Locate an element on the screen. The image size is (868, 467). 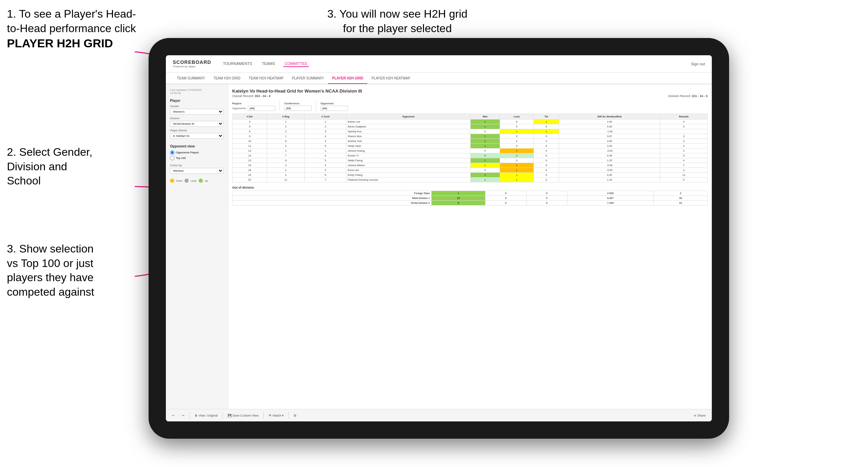
table-cell: 16 is located at coordinates (250, 165).